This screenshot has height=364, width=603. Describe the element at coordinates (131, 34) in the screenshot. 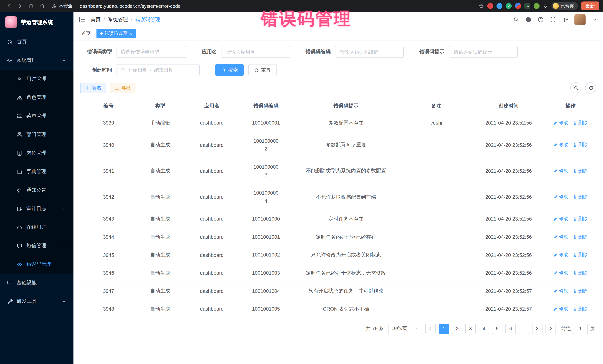

I see `close-icon` at that location.